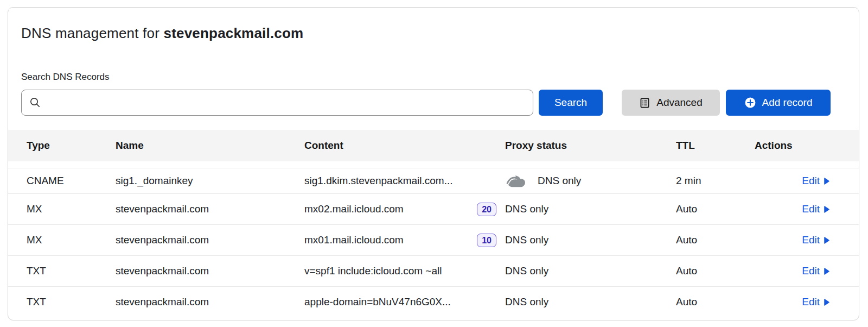 This screenshot has width=868, height=327. What do you see at coordinates (433, 209) in the screenshot?
I see `table-row: MX stevenpackmail.com mx02.mail.icloud.c…` at bounding box center [433, 209].